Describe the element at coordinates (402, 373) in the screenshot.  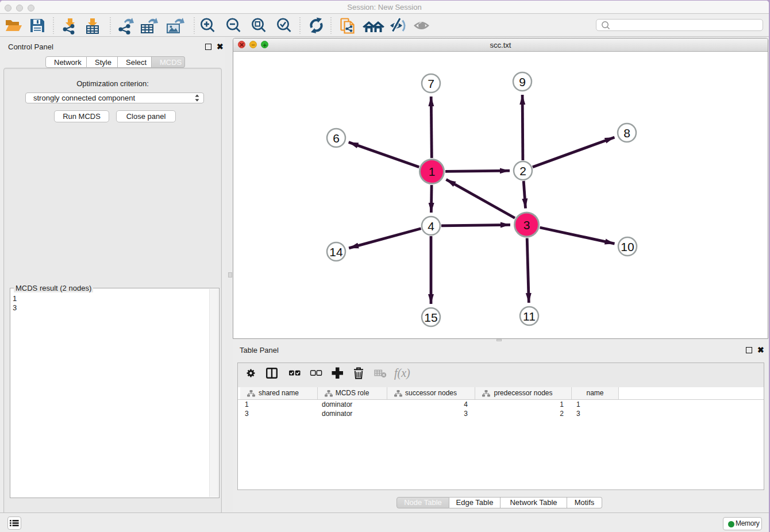
I see `svg-text: f(x)` at that location.